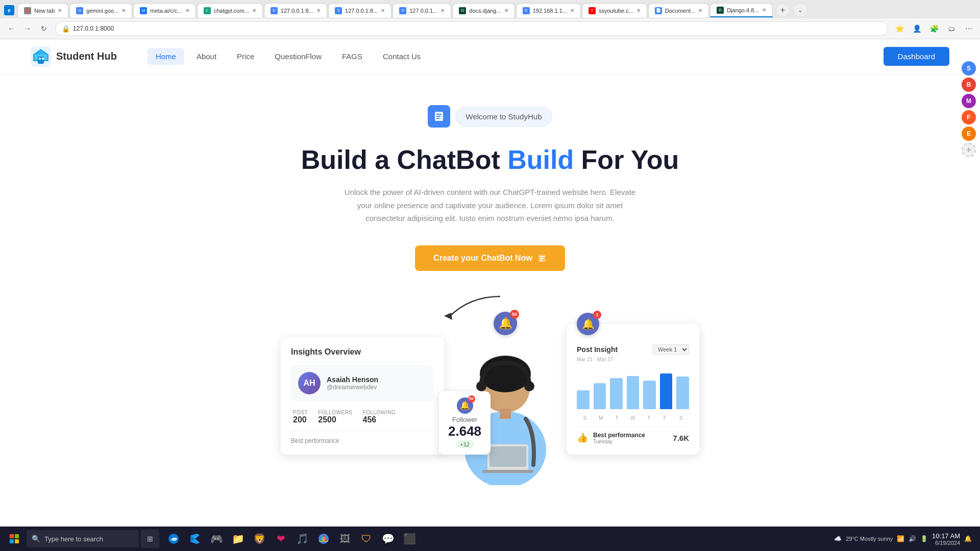 The height and width of the screenshot is (551, 980). I want to click on chart-day-label-1: M, so click(600, 418).